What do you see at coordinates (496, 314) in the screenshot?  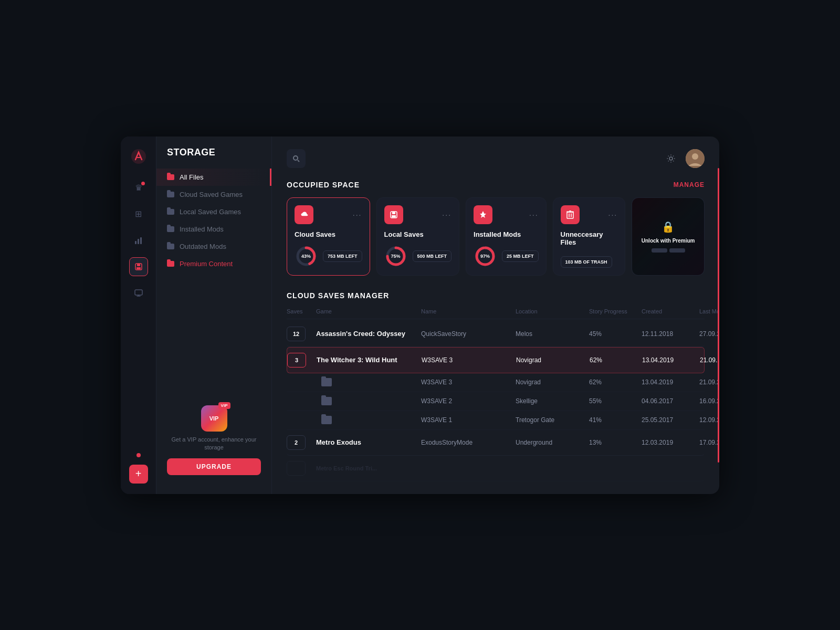 I see `table-header: Saves Game Name Location Story Progress …` at bounding box center [496, 314].